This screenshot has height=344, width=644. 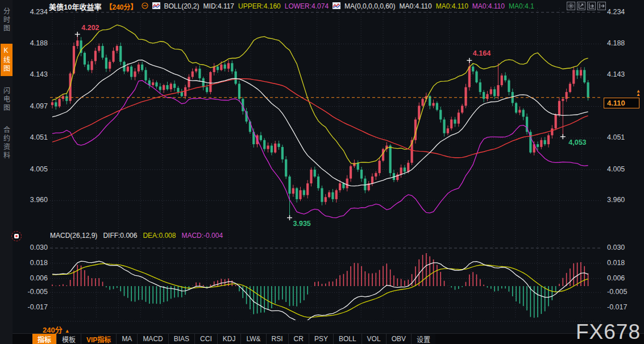 What do you see at coordinates (202, 236) in the screenshot?
I see `macd-bar-value: MACD:-0.004` at bounding box center [202, 236].